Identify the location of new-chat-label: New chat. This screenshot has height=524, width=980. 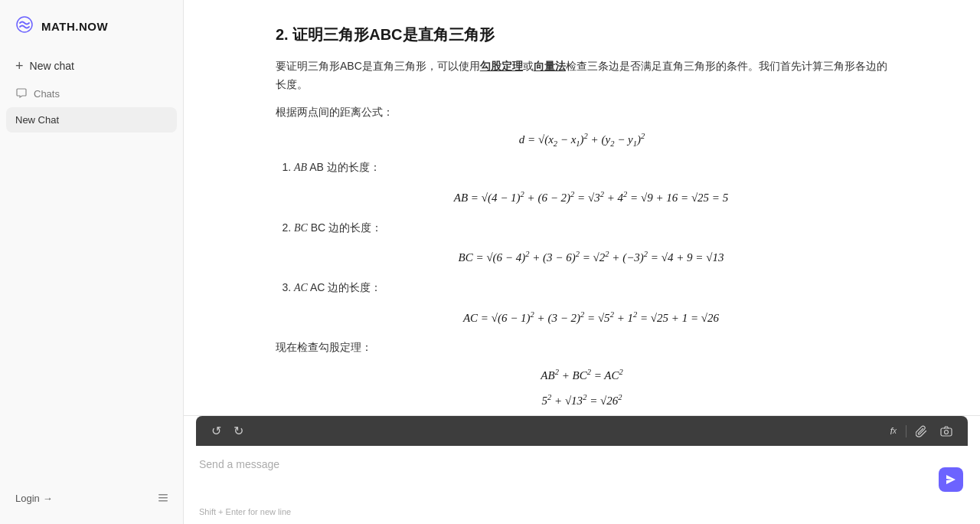
(52, 66).